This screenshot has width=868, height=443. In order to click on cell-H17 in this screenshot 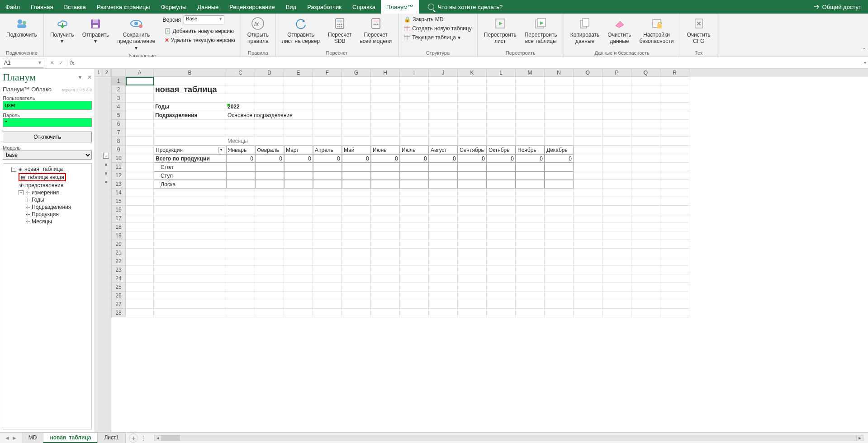, I will do `click(385, 219)`.